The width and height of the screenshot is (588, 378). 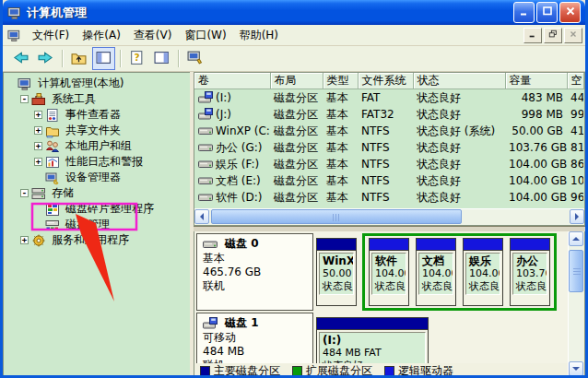 I want to click on disk-0-label-box: 磁盘 0基本465.76 GB联机, so click(x=254, y=272).